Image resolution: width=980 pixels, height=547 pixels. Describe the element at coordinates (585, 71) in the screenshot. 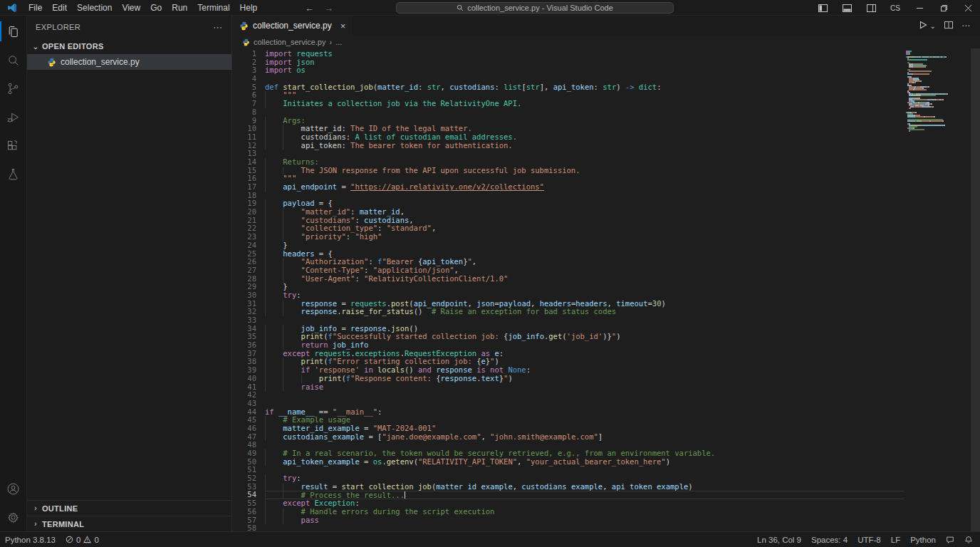

I see `code-line: import os` at that location.